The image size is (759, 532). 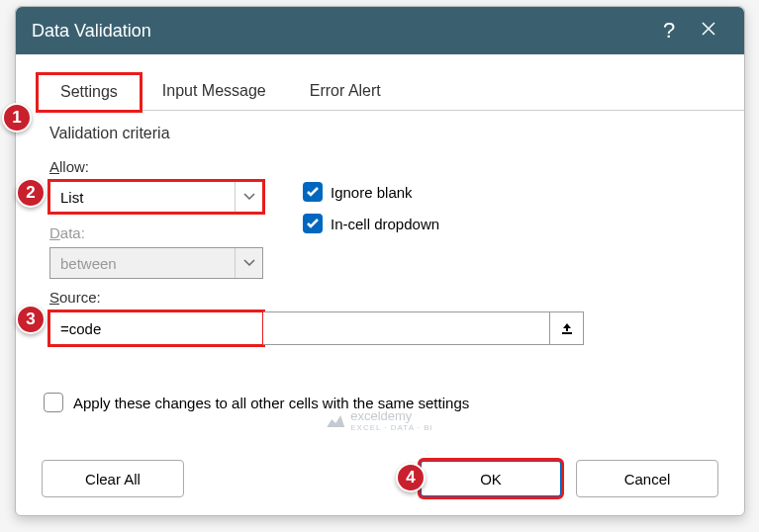 I want to click on allow-dropdown: List, so click(x=156, y=197).